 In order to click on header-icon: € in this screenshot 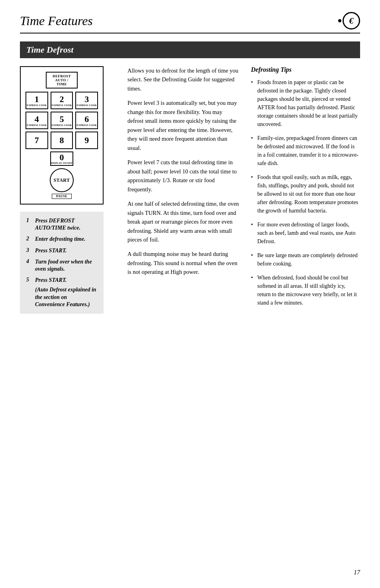, I will do `click(351, 21)`.